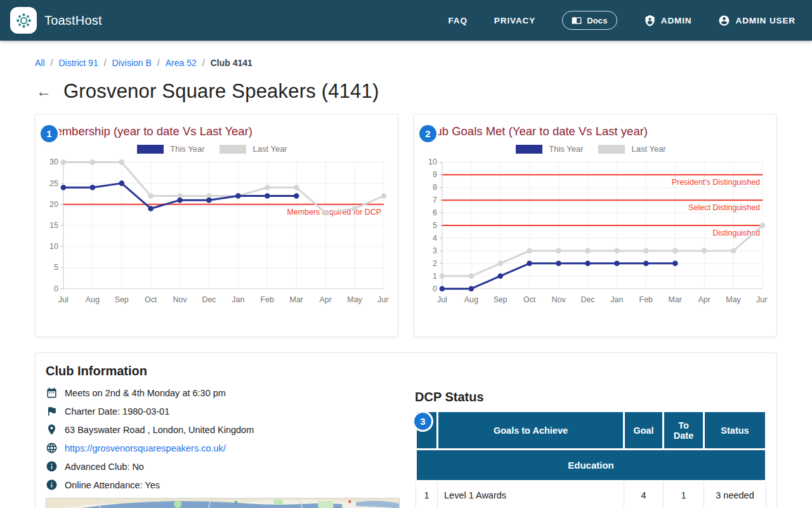 The width and height of the screenshot is (812, 508). What do you see at coordinates (223, 436) in the screenshot?
I see `club-information-section: Club Information Meets on 2nd & 4th Mond…` at bounding box center [223, 436].